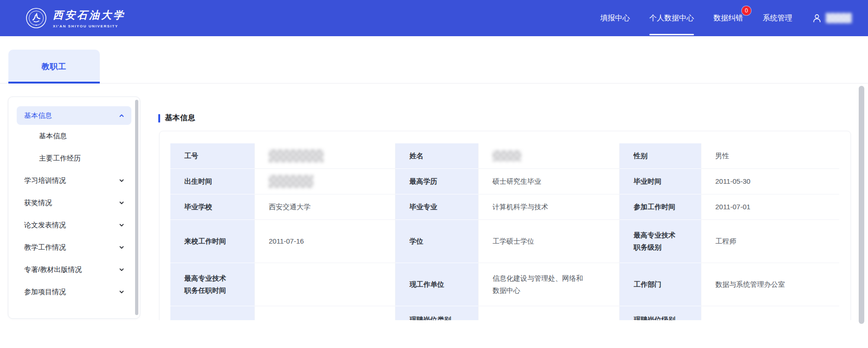 This screenshot has height=348, width=868. What do you see at coordinates (726, 18) in the screenshot?
I see `top-nav: 填报中心 个人数据中心 数据纠错 0 系统管理` at bounding box center [726, 18].